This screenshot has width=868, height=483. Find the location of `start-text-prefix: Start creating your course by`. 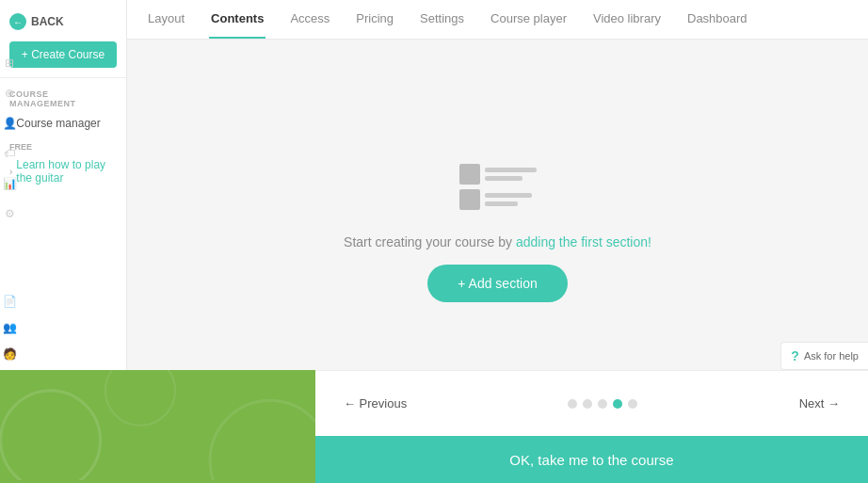

start-text-prefix: Start creating your course by is located at coordinates (429, 242).